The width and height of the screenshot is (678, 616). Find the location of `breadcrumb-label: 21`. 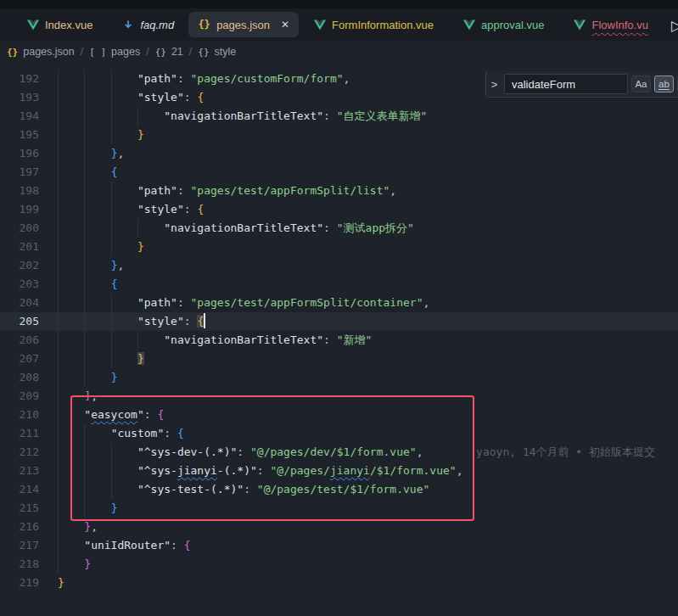

breadcrumb-label: 21 is located at coordinates (177, 52).